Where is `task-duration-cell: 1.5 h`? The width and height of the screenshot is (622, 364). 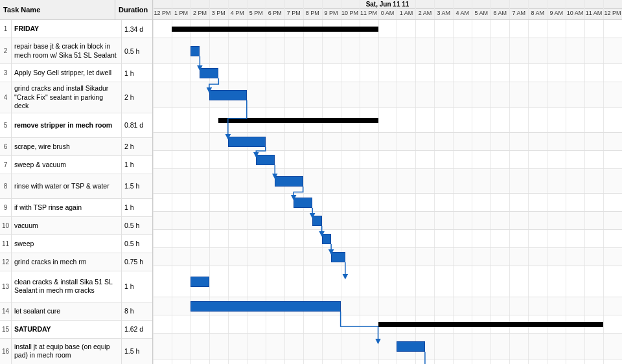 task-duration-cell: 1.5 h is located at coordinates (137, 187).